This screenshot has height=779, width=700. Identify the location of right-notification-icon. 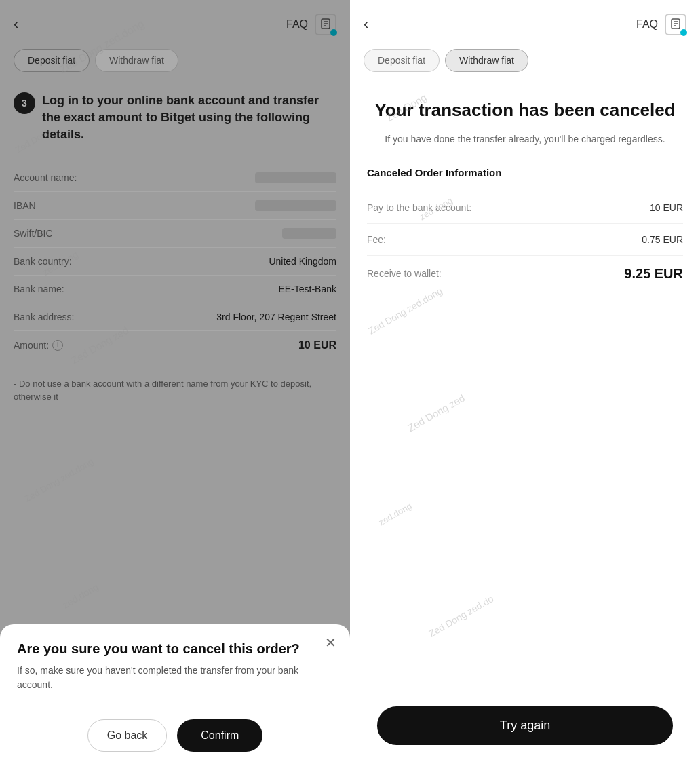
(676, 24).